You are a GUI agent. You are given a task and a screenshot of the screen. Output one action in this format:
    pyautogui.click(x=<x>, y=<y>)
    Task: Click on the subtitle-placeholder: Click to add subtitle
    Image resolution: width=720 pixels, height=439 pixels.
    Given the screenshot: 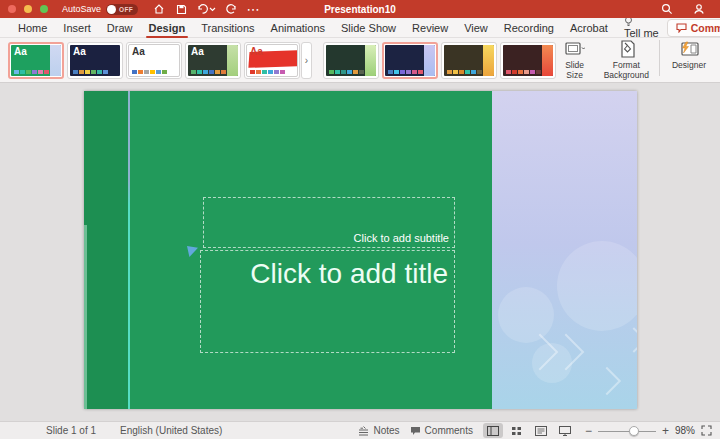 What is the action you would take?
    pyautogui.click(x=329, y=222)
    